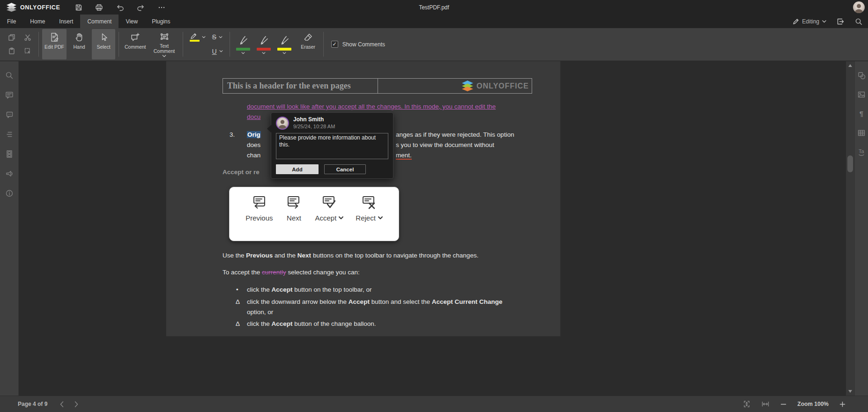 This screenshot has width=868, height=412. I want to click on user-avatar, so click(859, 7).